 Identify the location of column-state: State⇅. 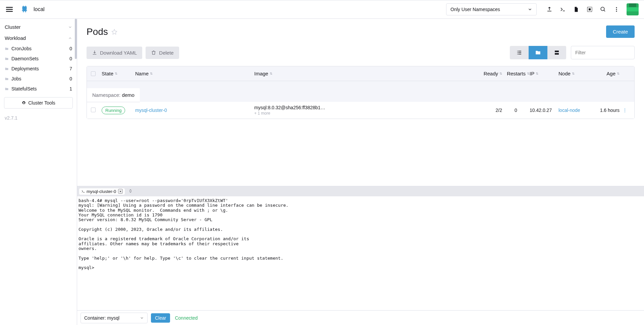
(118, 74).